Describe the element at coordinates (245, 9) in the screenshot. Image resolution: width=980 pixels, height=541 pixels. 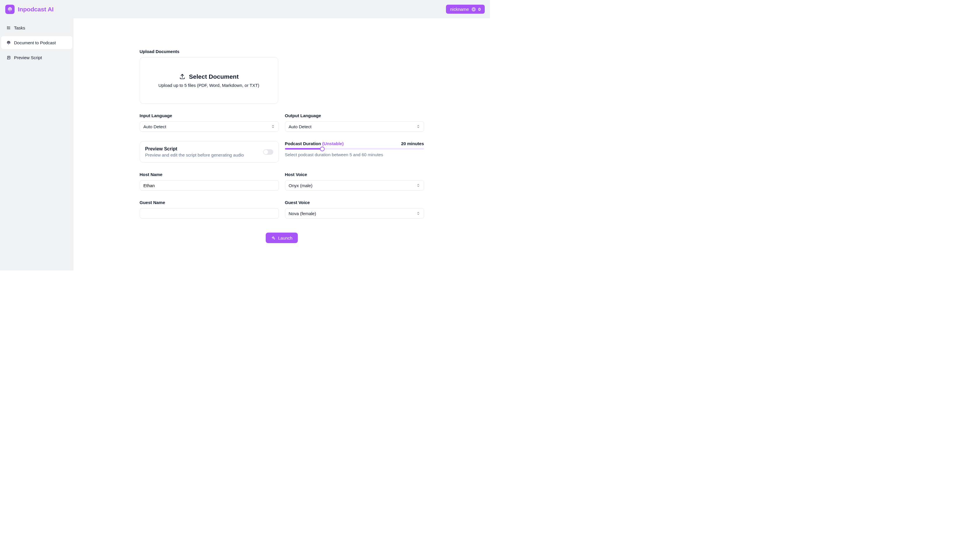
I see `app-header: Inpodcast AI nickname 0` at that location.